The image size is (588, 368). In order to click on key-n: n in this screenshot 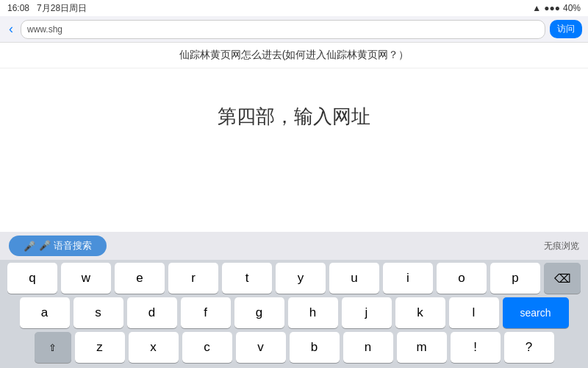, I will do `click(368, 347)`.